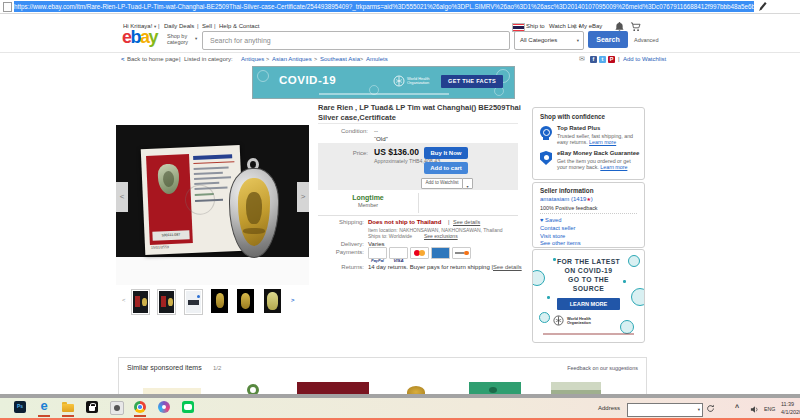 The width and height of the screenshot is (800, 420). What do you see at coordinates (117, 408) in the screenshot?
I see `taskbar-photos-icon` at bounding box center [117, 408].